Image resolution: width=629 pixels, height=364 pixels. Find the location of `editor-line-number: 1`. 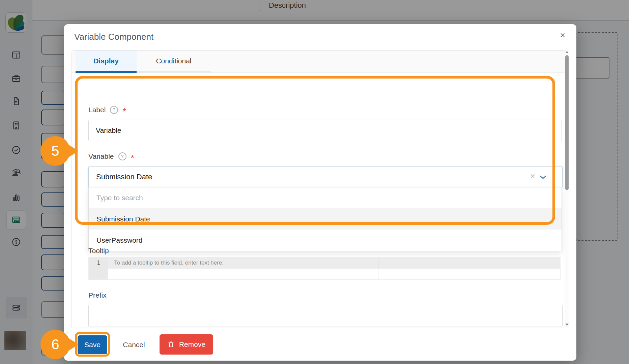

editor-line-number: 1 is located at coordinates (98, 263).